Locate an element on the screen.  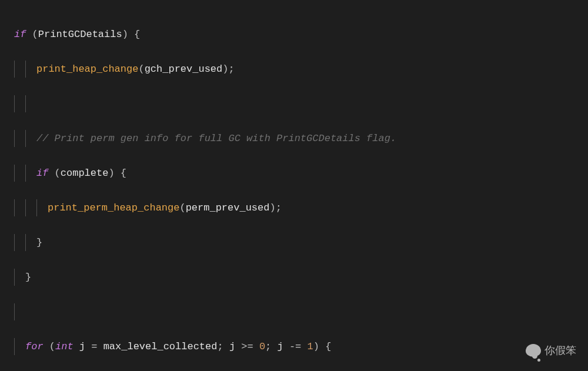
operator: >= is located at coordinates (247, 347).